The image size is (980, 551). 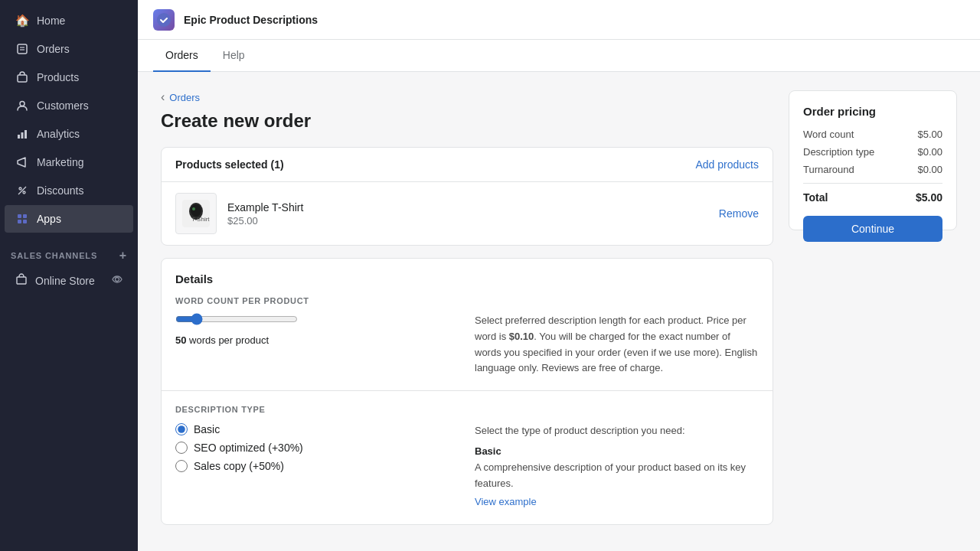 I want to click on breadcrumb-arrow-icon: ‹, so click(x=162, y=97).